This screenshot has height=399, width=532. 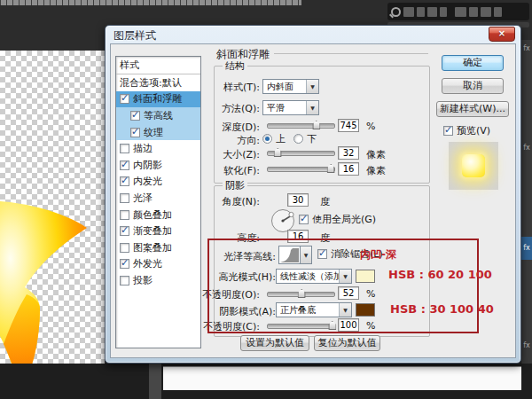 What do you see at coordinates (158, 165) in the screenshot?
I see `style-list-item: 内阴影` at bounding box center [158, 165].